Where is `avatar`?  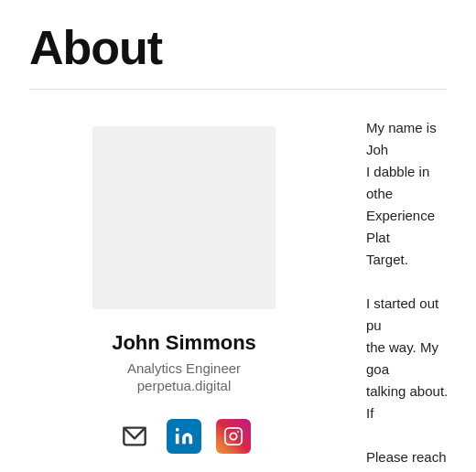
avatar is located at coordinates (184, 218).